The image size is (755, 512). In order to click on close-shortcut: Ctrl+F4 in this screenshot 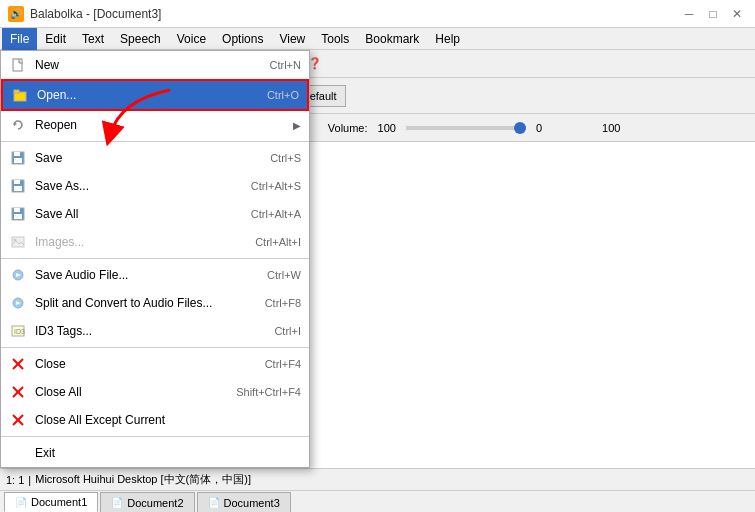, I will do `click(283, 364)`.